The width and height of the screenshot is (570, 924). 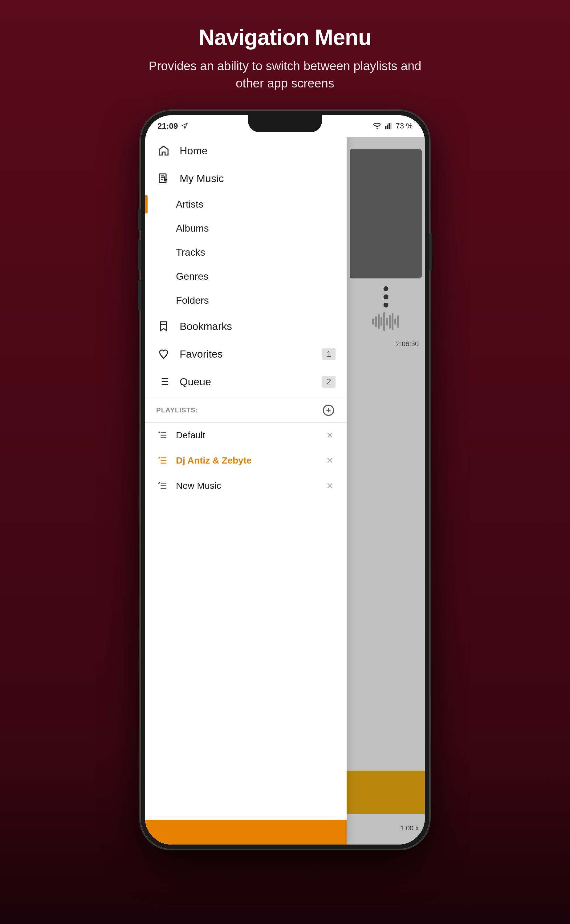 What do you see at coordinates (329, 354) in the screenshot?
I see `favorites-badge: 1` at bounding box center [329, 354].